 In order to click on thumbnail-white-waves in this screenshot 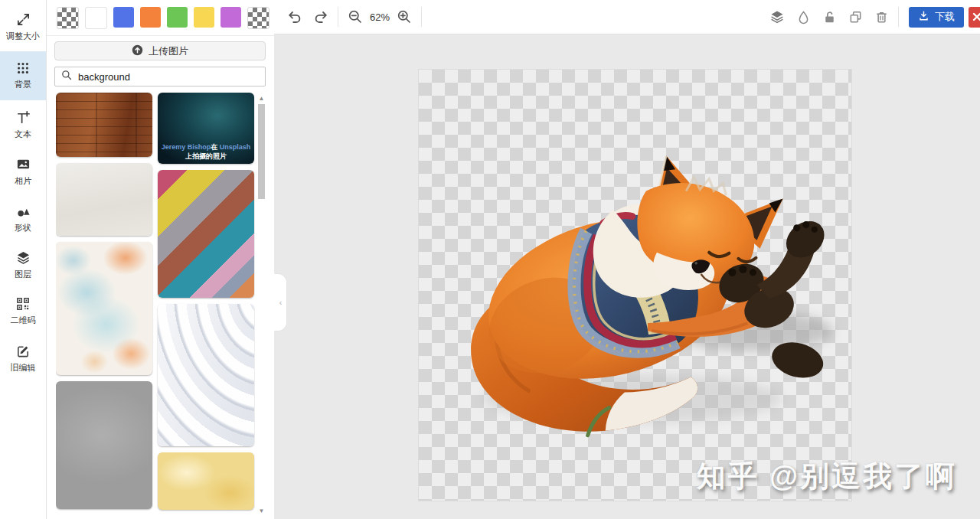, I will do `click(206, 375)`.